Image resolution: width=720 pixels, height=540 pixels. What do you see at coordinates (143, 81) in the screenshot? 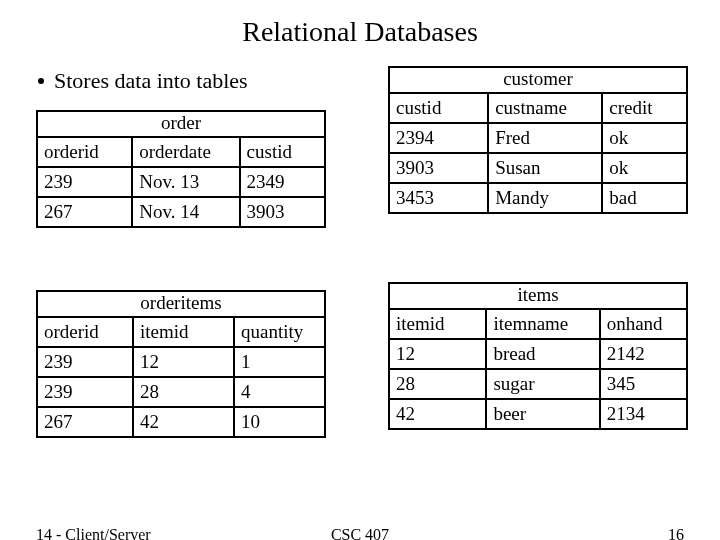
I see `bullet-line: Stores data into tables` at bounding box center [143, 81].